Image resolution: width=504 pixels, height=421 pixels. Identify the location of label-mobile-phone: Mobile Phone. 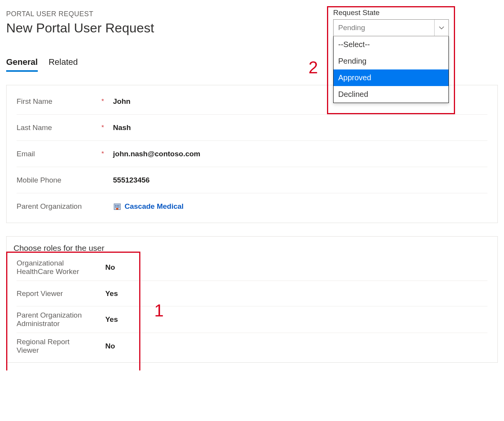
(59, 180).